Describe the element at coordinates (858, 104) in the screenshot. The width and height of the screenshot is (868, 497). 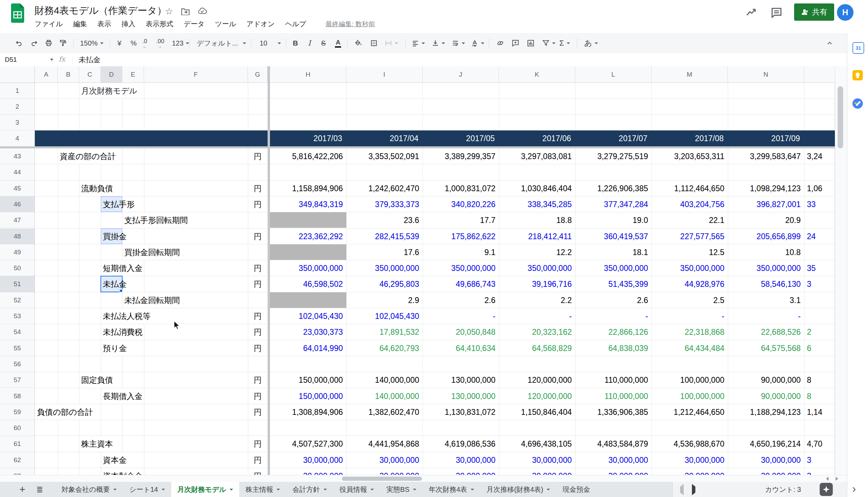
I see `tasks-icon` at that location.